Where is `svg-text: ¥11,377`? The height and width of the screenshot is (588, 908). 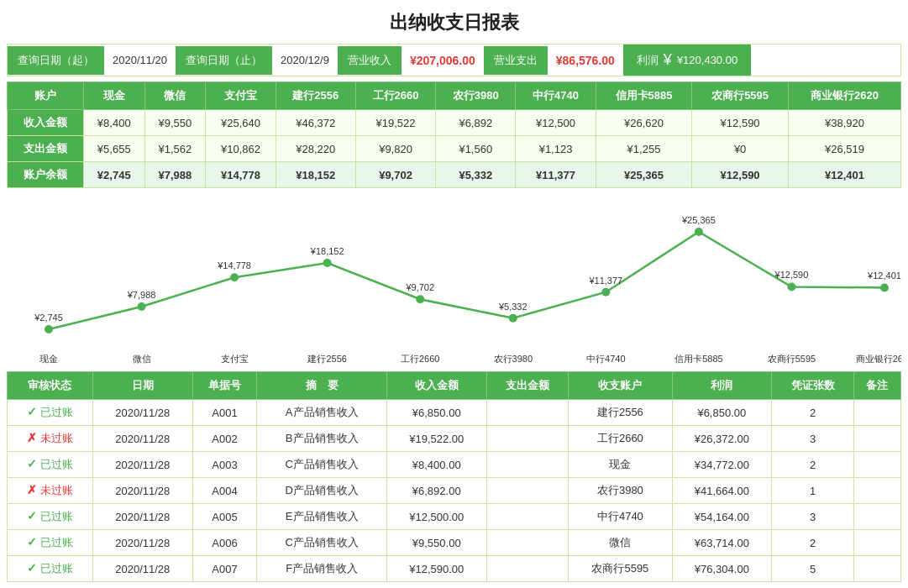
svg-text: ¥11,377 is located at coordinates (605, 281).